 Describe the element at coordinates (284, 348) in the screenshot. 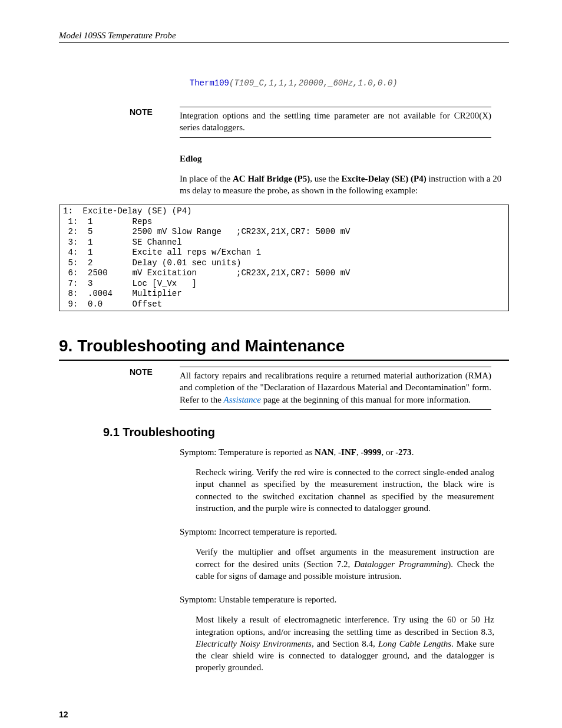

I see `section-9-heading: 9. Troubleshooting and Maintenance` at that location.